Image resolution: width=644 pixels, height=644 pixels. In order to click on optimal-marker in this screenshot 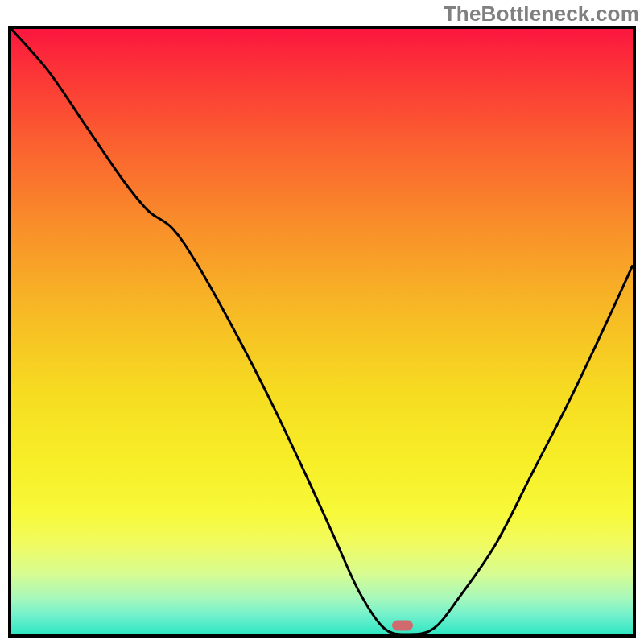, I will do `click(402, 625)`.